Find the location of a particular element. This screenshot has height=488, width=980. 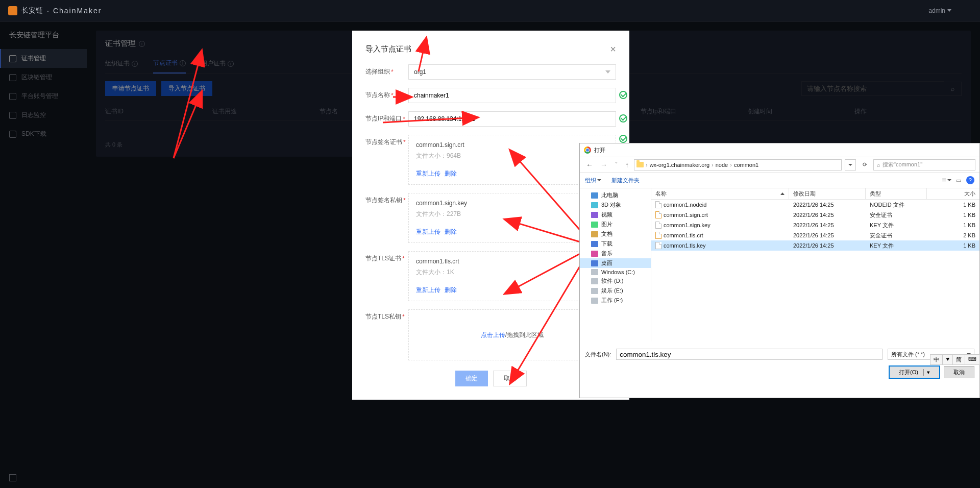

filepicker-title: 打开 is located at coordinates (600, 150).